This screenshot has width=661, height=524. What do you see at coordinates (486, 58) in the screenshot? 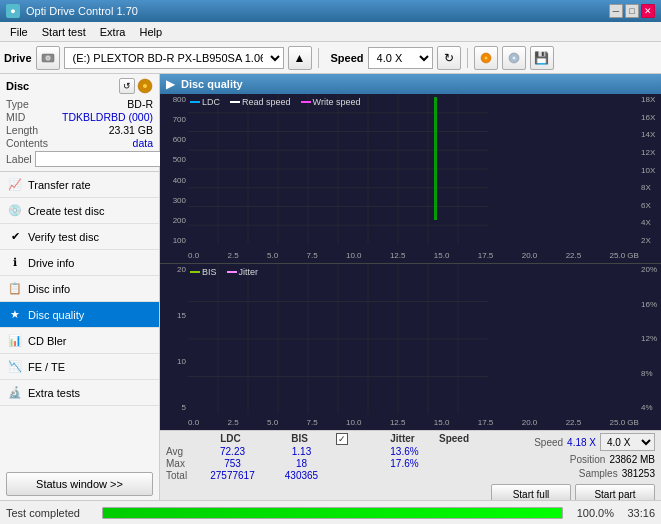
I see `disc-icon2` at bounding box center [486, 58].